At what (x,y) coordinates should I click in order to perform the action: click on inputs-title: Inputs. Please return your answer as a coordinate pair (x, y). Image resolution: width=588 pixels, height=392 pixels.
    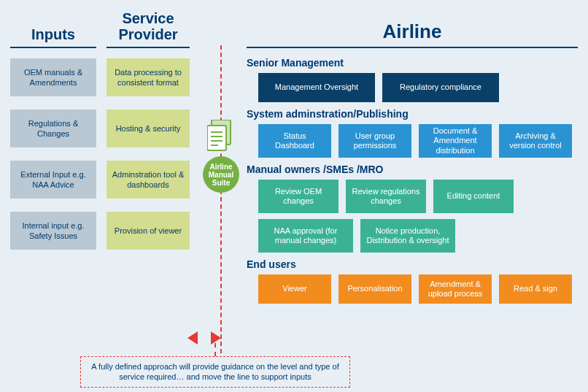
    Looking at the image, I should click on (53, 26).